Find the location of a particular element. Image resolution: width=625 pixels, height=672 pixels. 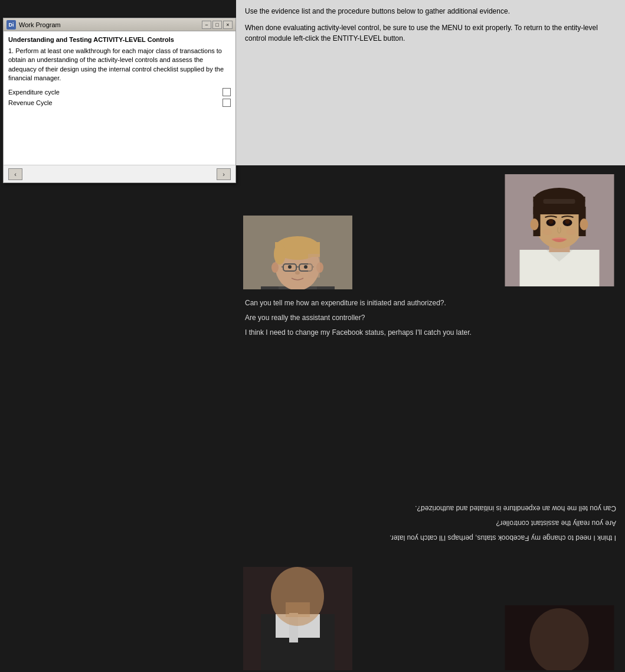

window-titlebar: Di Work Program − □ × is located at coordinates (119, 25).